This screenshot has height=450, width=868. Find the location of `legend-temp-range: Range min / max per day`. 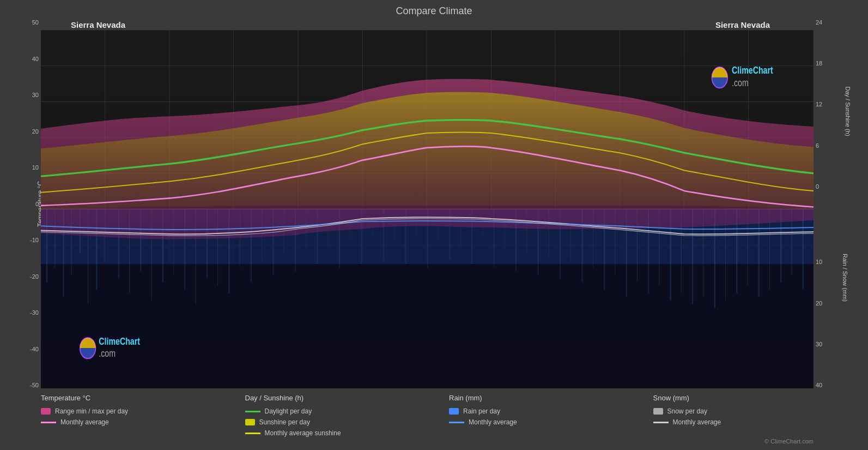

legend-temp-range: Range min / max per day is located at coordinates (143, 411).